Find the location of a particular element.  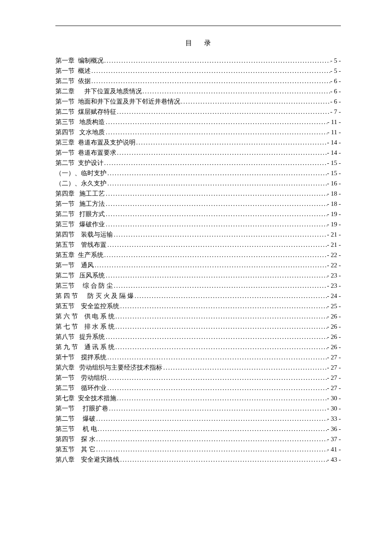

toc-entry-text: 编制概况 is located at coordinates (91, 61).